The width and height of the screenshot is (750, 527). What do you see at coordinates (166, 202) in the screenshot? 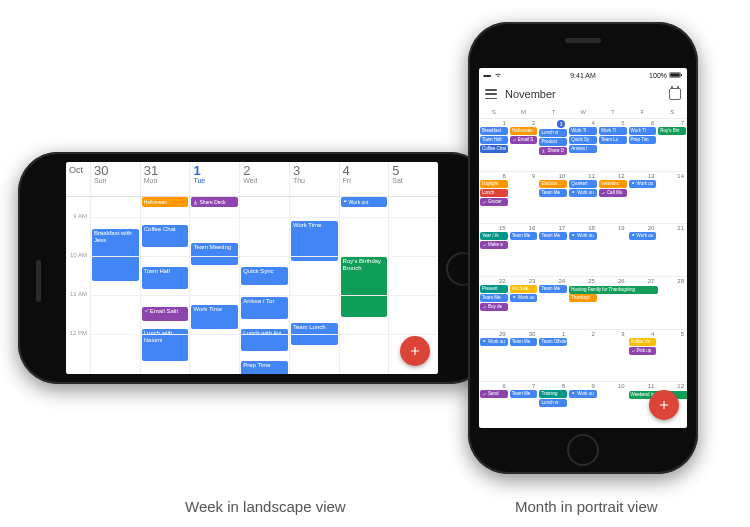
I see `allday-event-chip: Halloween` at bounding box center [166, 202].